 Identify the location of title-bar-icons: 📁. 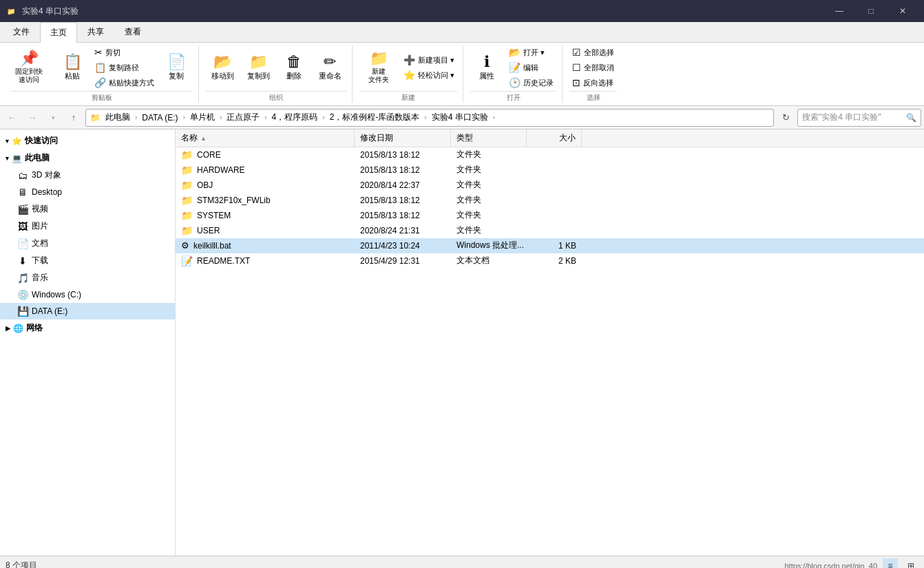
(11, 11).